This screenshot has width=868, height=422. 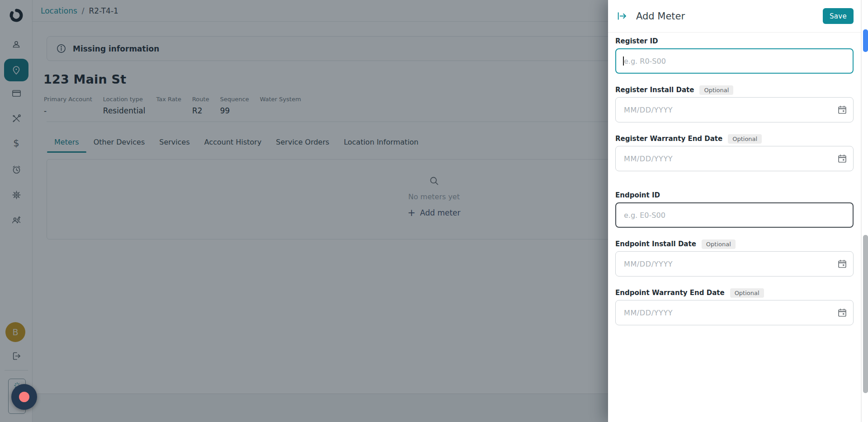 What do you see at coordinates (734, 264) in the screenshot?
I see `endpoint-install-date-input` at bounding box center [734, 264].